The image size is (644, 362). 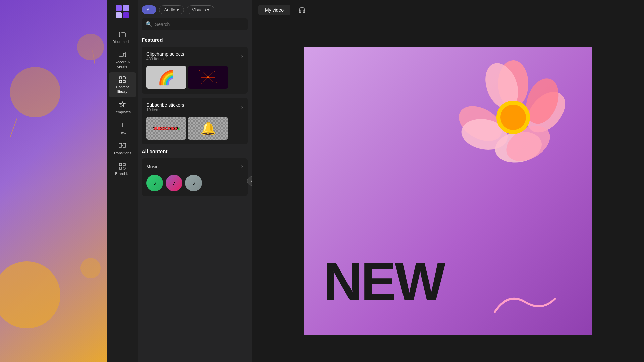 What do you see at coordinates (122, 55) in the screenshot?
I see `video-camera-icon` at bounding box center [122, 55].